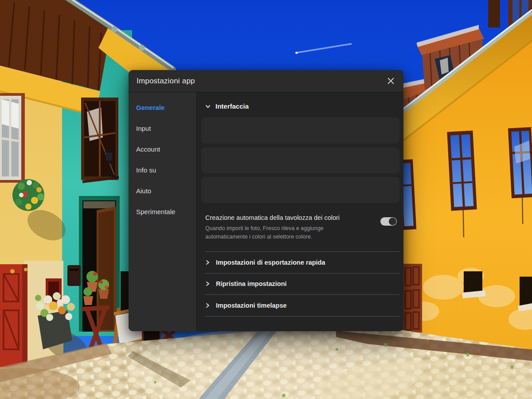  Describe the element at coordinates (282, 233) in the screenshot. I see `auto-palette-description: Quando importi le foto, Fresco rileva e …` at that location.